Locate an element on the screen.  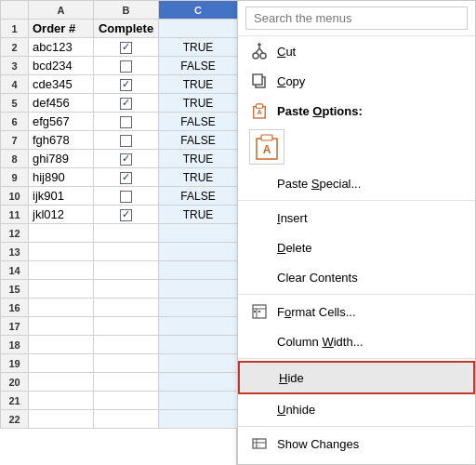
menu-item-hide: Hide is located at coordinates (357, 378).